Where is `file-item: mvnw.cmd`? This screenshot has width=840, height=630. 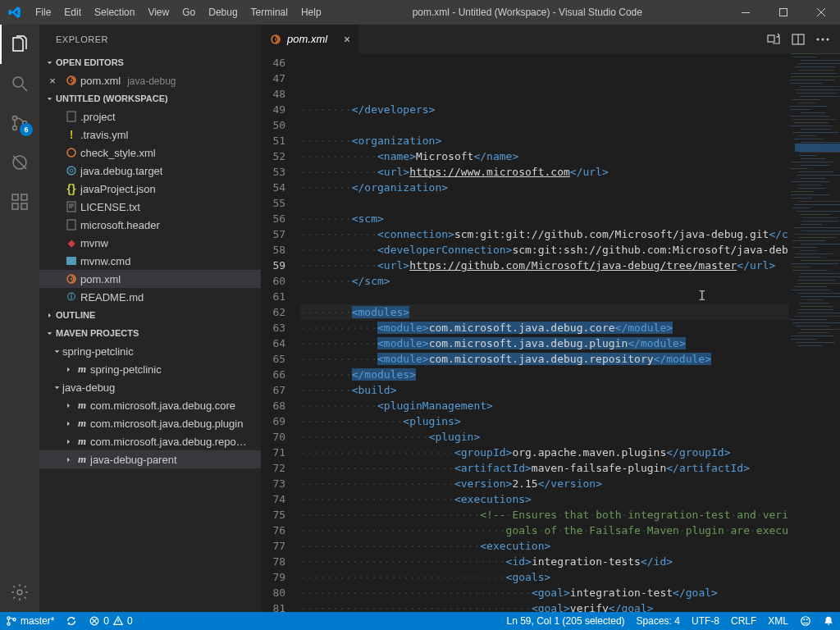
file-item: mvnw.cmd is located at coordinates (150, 261).